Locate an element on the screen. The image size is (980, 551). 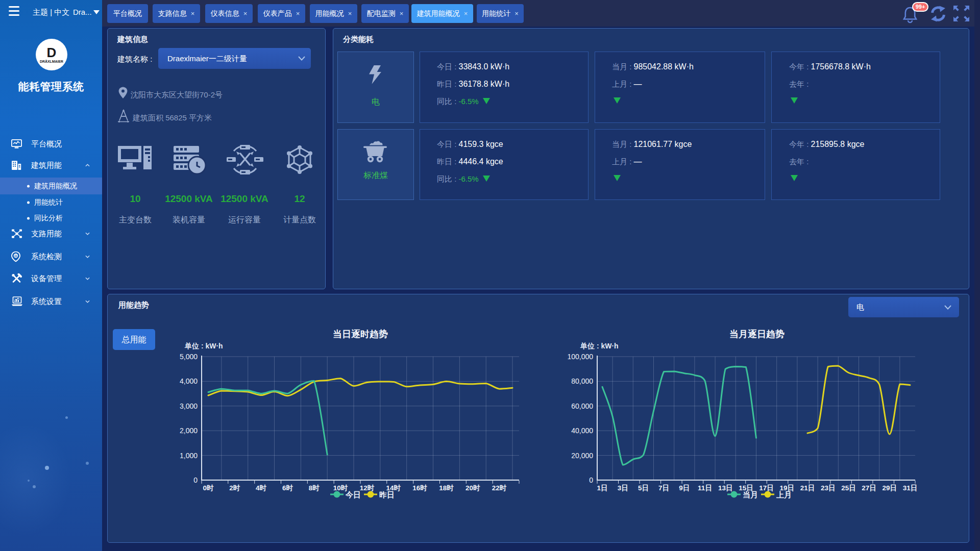
svg-text: 7日 is located at coordinates (664, 488).